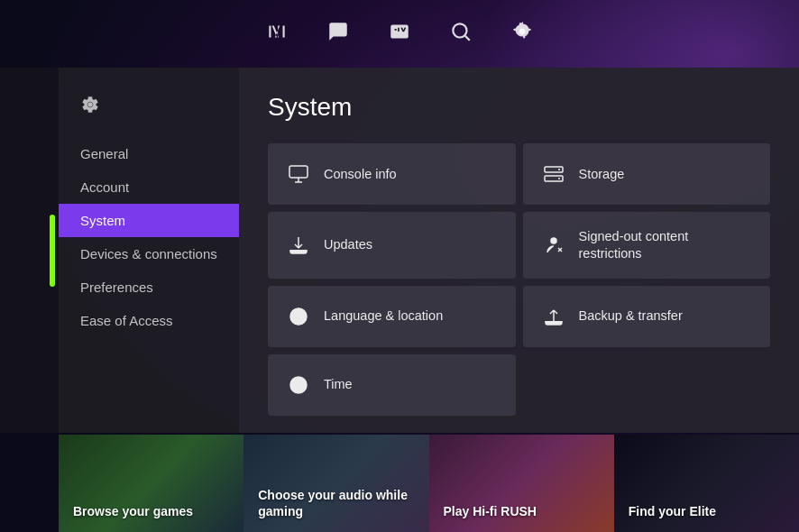 Image resolution: width=799 pixels, height=532 pixels. What do you see at coordinates (298, 316) in the screenshot?
I see `globe-icon` at bounding box center [298, 316].